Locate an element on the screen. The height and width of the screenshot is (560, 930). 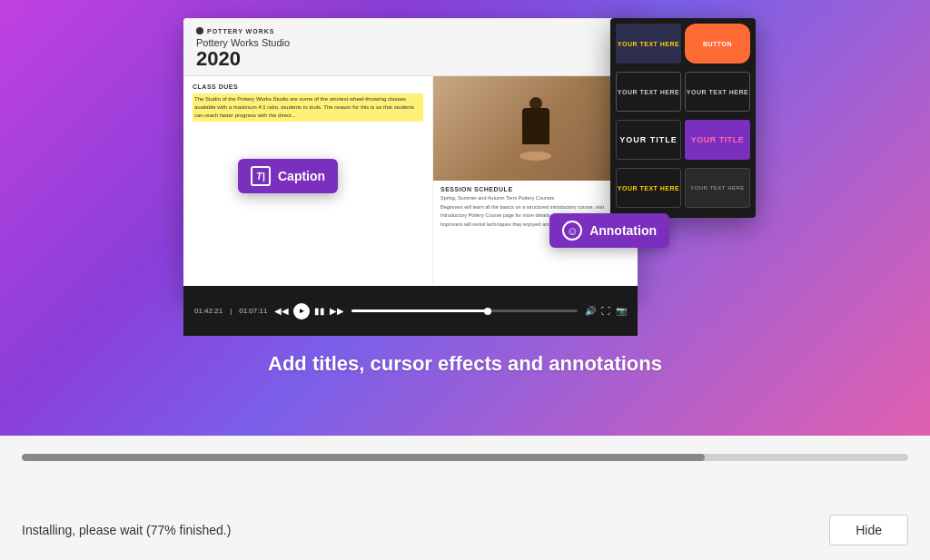
style-item-4: YOUR TEXT HERE is located at coordinates (717, 92).